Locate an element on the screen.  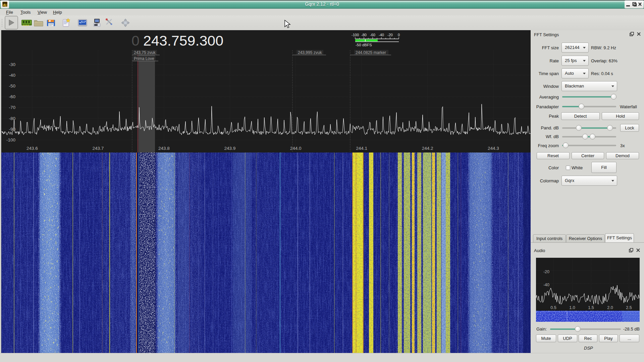
svg-text: -70 is located at coordinates (12, 107).